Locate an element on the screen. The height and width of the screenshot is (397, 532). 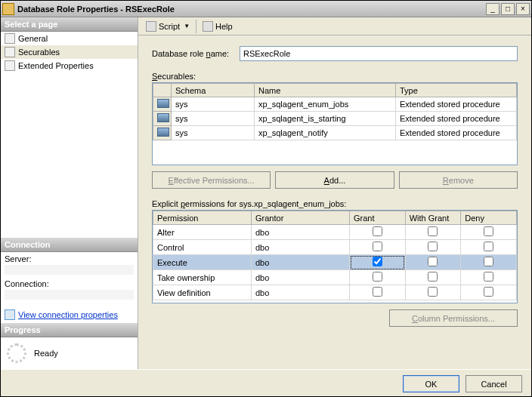
col-schema: Schema is located at coordinates (213, 91).